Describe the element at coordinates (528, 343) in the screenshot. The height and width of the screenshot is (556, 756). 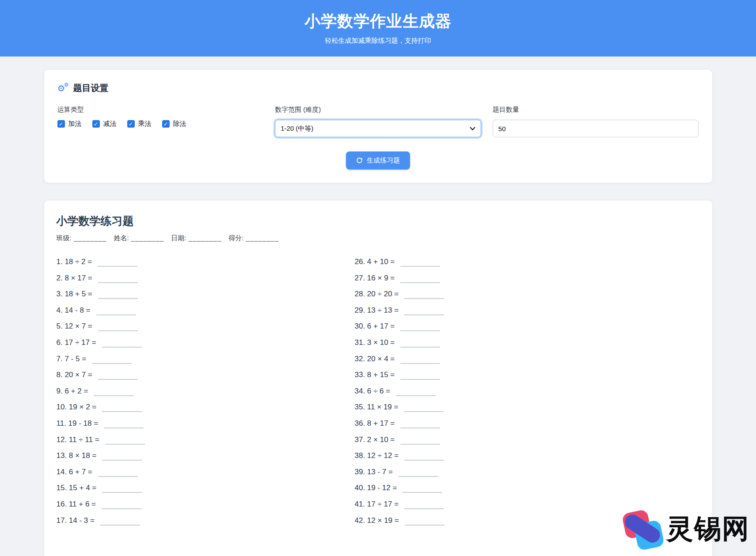
I see `problem-row: 31. 3 × 10 =` at that location.